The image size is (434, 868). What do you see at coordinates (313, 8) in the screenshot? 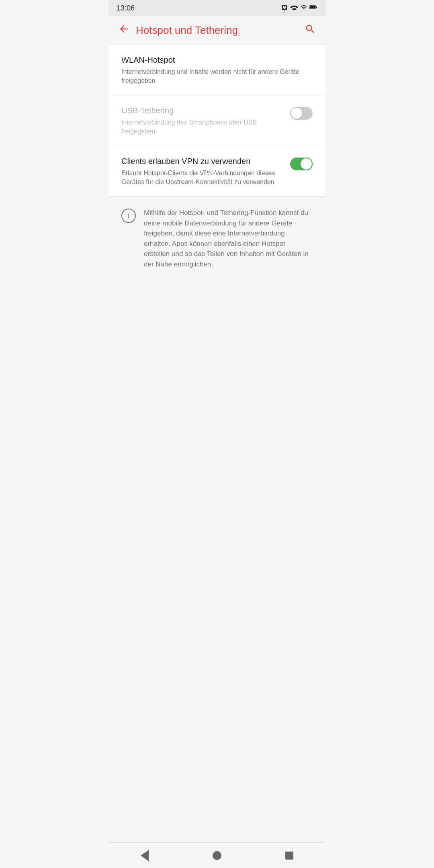
I see `battery-icon` at bounding box center [313, 8].